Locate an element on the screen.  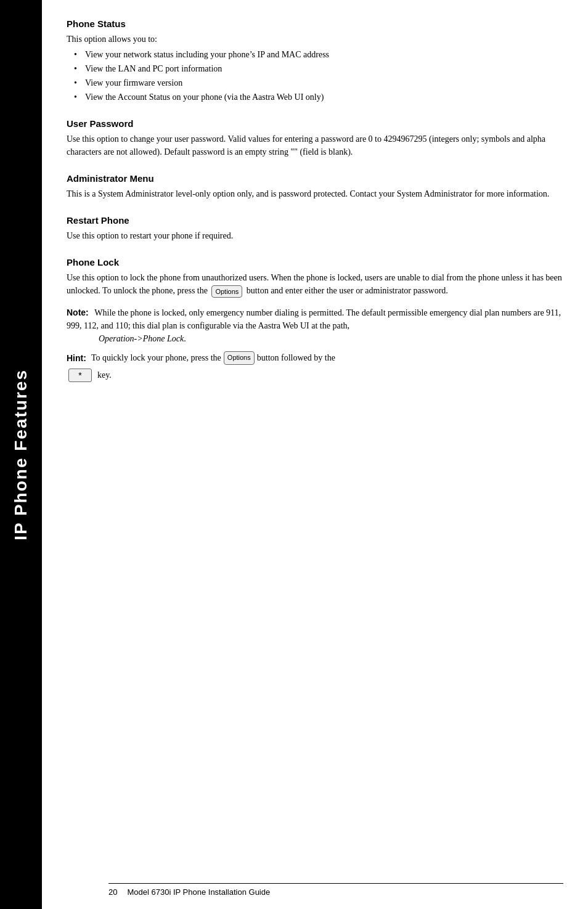
sidebar: IP Phone Features is located at coordinates (21, 455).